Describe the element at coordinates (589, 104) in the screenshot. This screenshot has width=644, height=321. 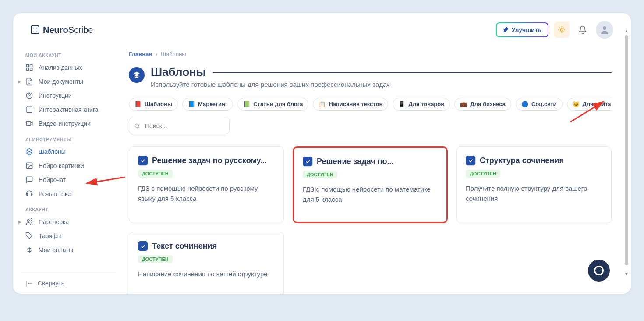
I see `filter-chip: 🐱Для сайта` at that location.